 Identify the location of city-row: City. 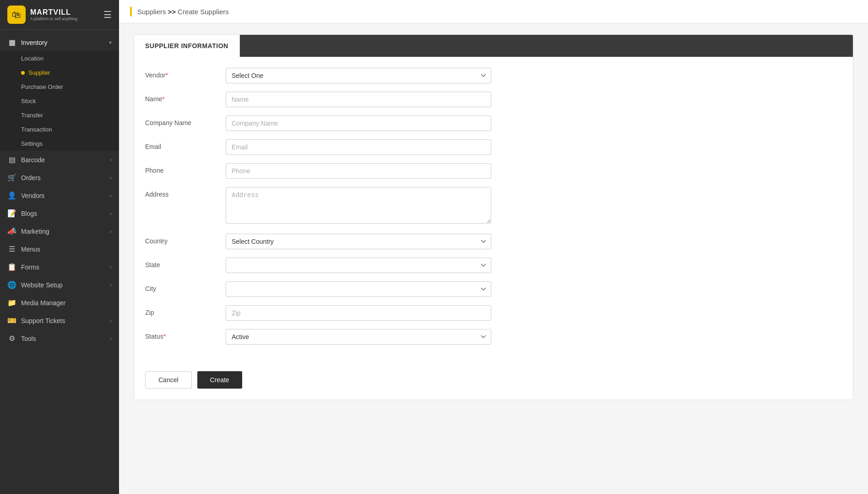
(494, 289).